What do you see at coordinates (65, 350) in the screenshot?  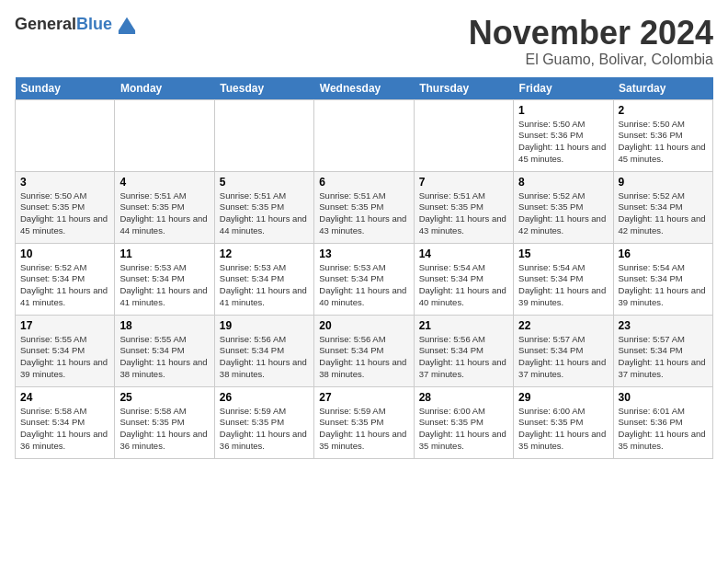 I see `calendar-cell: 17 Sunrise: 5:55 AM Sunset: 5:34 PM Dayl…` at bounding box center [65, 350].